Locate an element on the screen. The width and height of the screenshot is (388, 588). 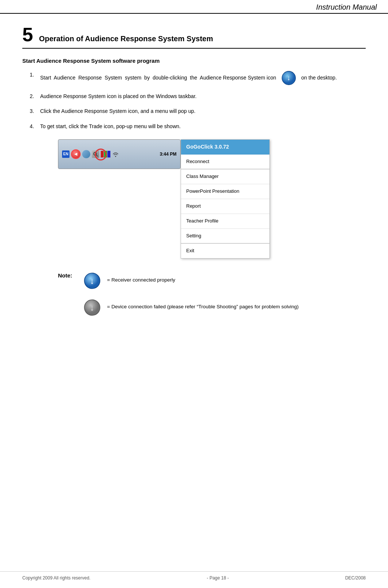
step-2: 2. Audience Response System icon is plac… is located at coordinates (198, 96).